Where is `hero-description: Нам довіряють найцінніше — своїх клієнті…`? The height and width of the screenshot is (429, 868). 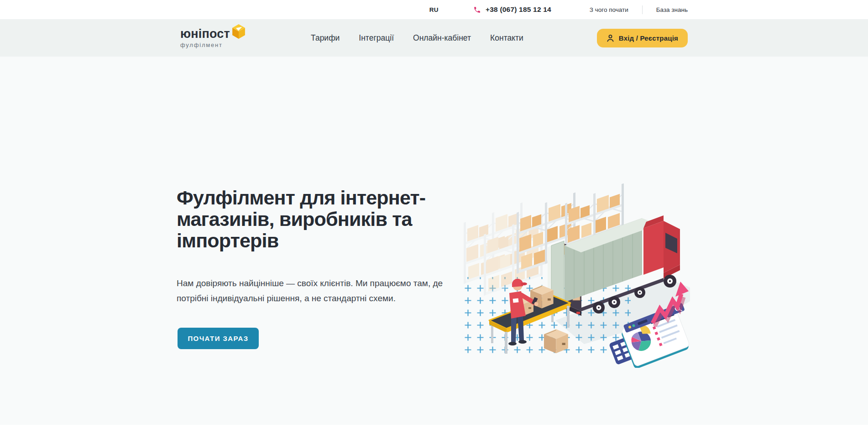
hero-description: Нам довіряють найцінніше — своїх клієнті… is located at coordinates (309, 291).